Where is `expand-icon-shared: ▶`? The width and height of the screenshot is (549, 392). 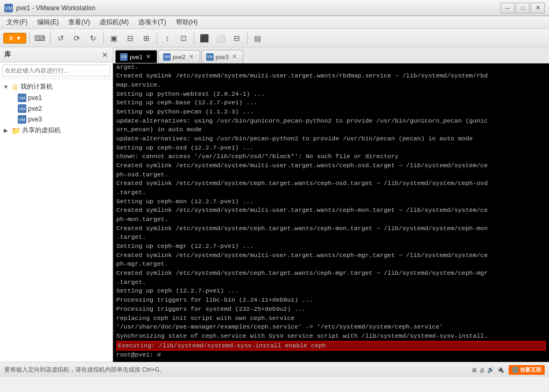 expand-icon-shared: ▶ is located at coordinates (6, 131).